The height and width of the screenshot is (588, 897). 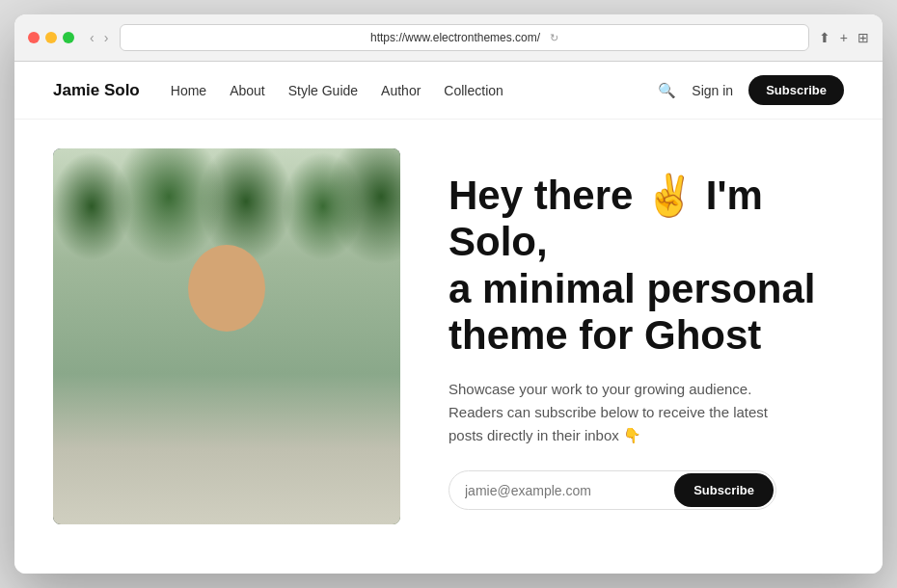 What do you see at coordinates (612, 490) in the screenshot?
I see `subscribe-form: Subscribe` at bounding box center [612, 490].